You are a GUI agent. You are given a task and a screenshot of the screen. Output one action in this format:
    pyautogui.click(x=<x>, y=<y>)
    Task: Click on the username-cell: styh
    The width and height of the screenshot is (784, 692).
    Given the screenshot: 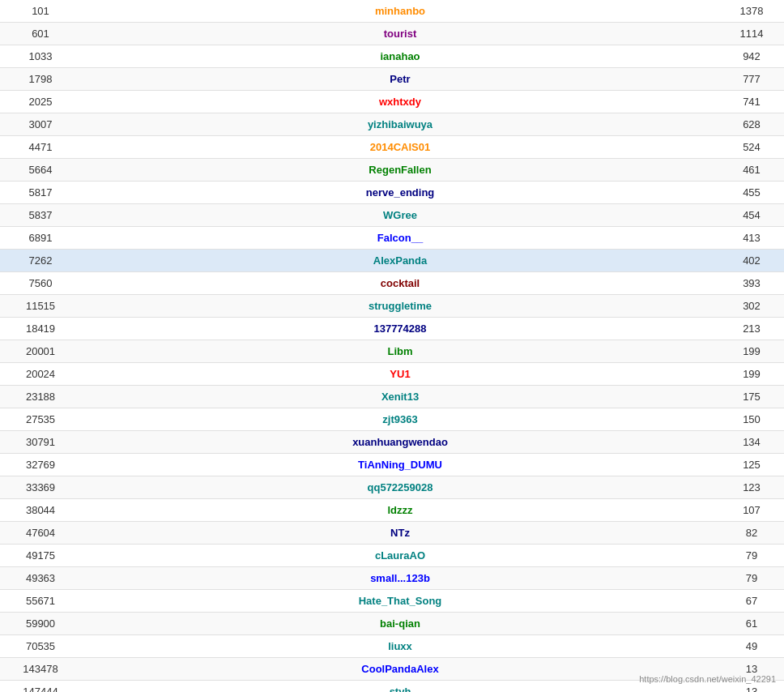 What is the action you would take?
    pyautogui.click(x=400, y=687)
    